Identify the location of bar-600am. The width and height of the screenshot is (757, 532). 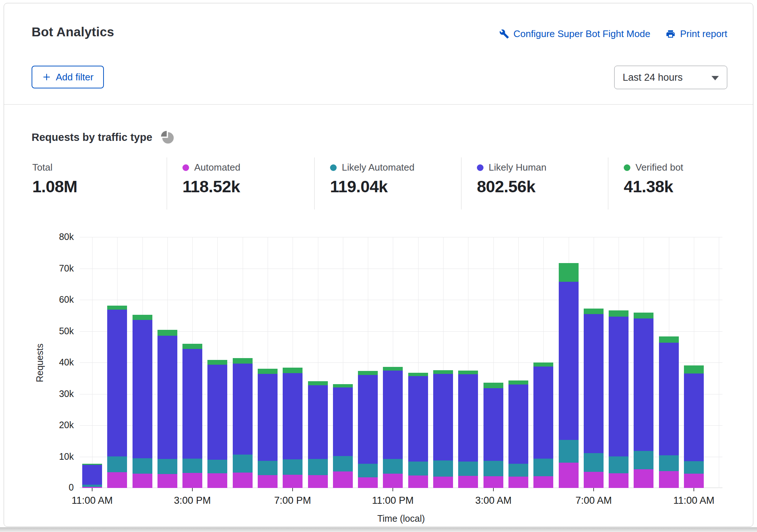
(569, 376).